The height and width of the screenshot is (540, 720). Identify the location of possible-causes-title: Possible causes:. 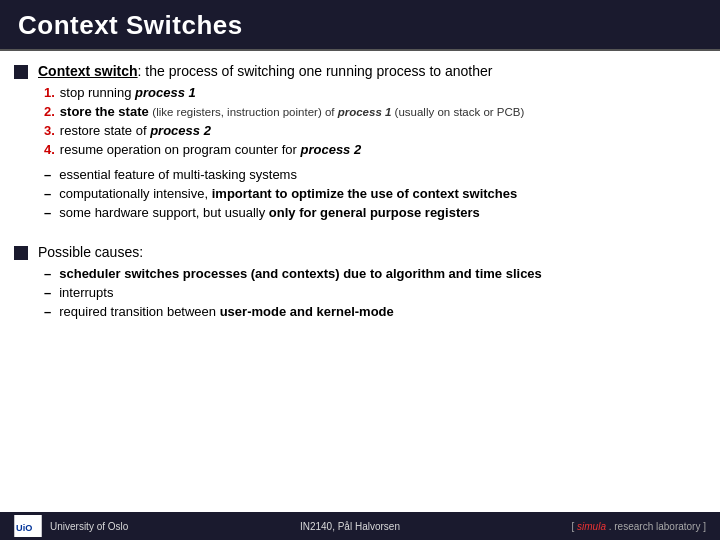
(370, 252).